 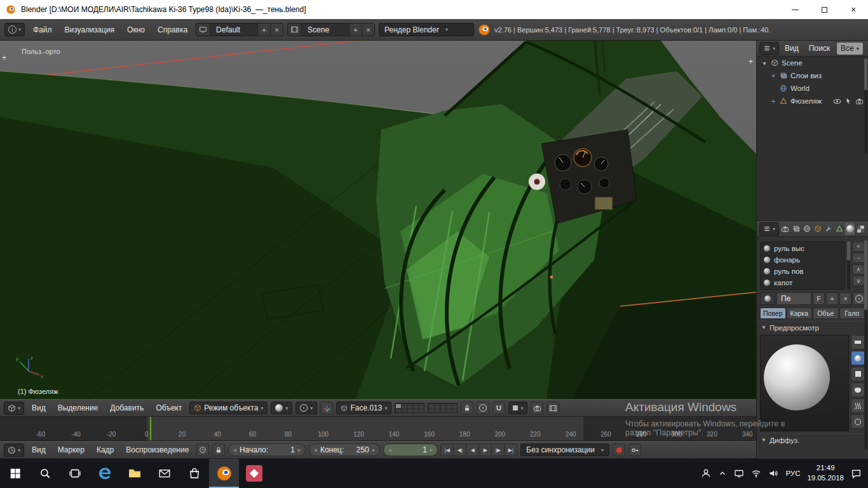 I want to click on preview-sphere-button, so click(x=858, y=358).